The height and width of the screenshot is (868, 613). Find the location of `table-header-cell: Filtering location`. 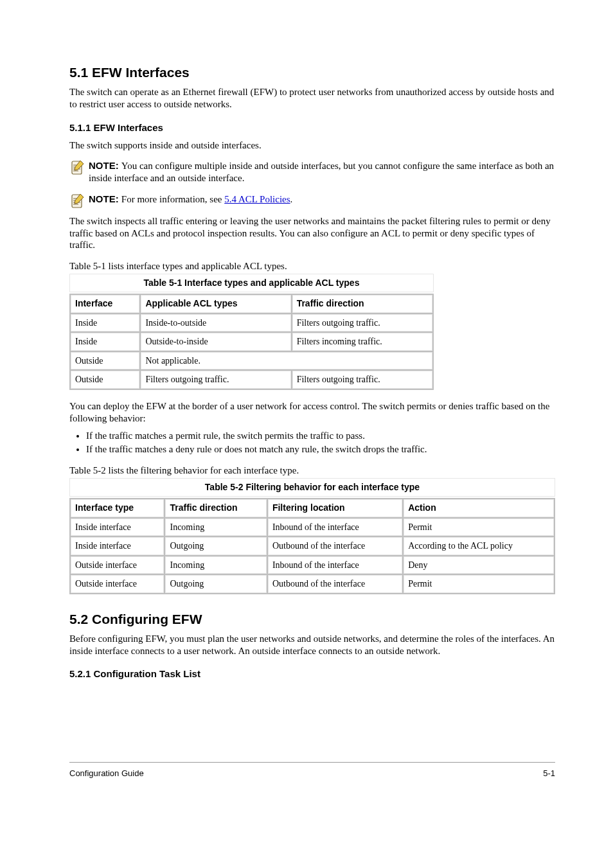

table-header-cell: Filtering location is located at coordinates (335, 508).